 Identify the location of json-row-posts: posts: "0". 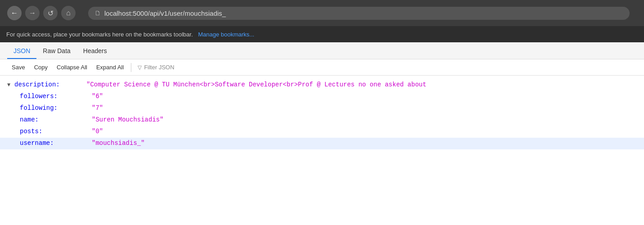
(322, 132).